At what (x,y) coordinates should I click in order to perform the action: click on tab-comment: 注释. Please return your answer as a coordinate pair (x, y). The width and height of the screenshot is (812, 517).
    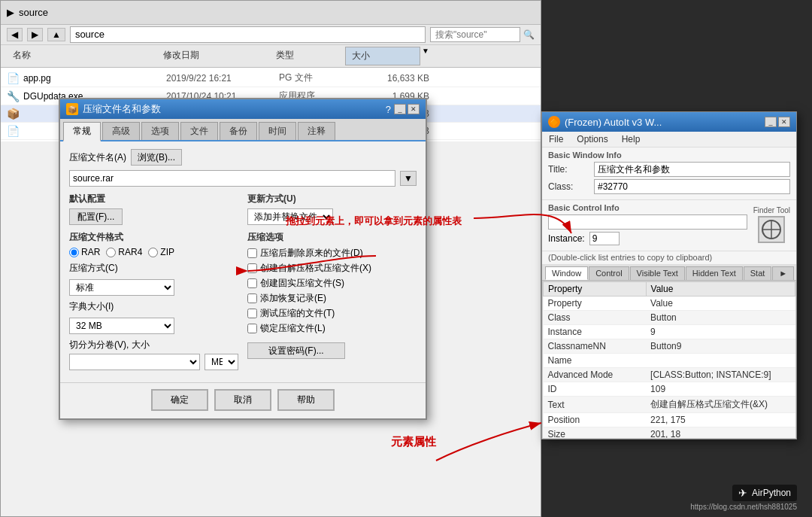
    Looking at the image, I should click on (317, 131).